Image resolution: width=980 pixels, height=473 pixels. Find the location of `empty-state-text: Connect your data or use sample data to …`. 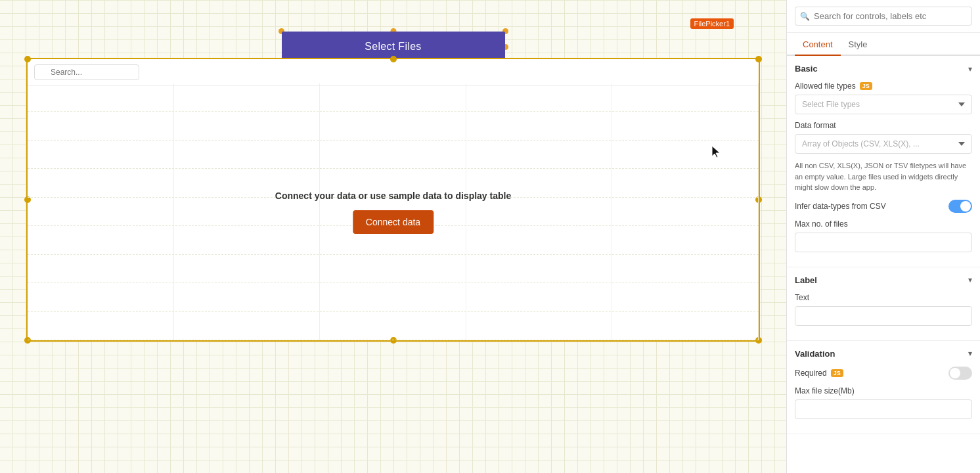

empty-state-text: Connect your data or use sample data to … is located at coordinates (393, 196).